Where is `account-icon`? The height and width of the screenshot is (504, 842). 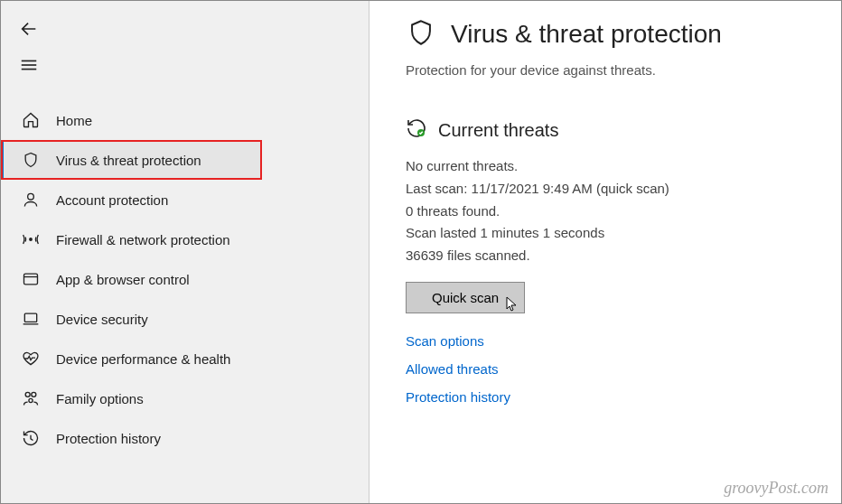 account-icon is located at coordinates (31, 200).